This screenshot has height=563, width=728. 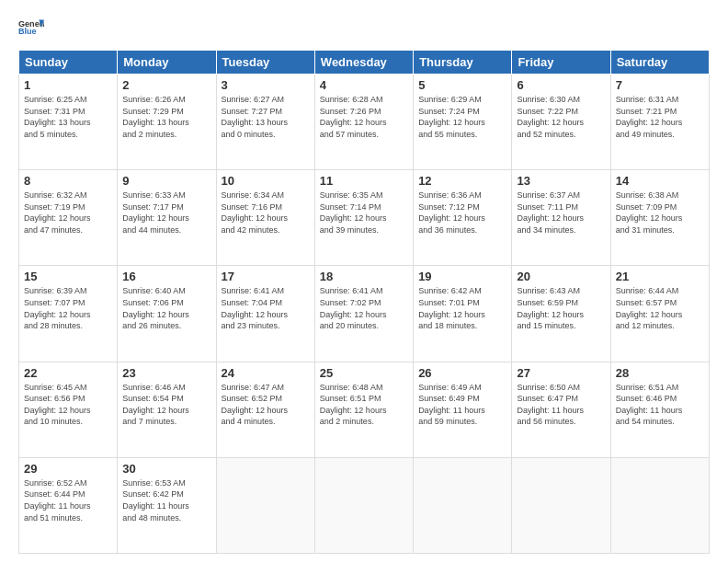 I want to click on calendar-cell: 9Sunrise: 6:33 AM Sunset: 7:17 PM Daylig…, so click(x=167, y=218).